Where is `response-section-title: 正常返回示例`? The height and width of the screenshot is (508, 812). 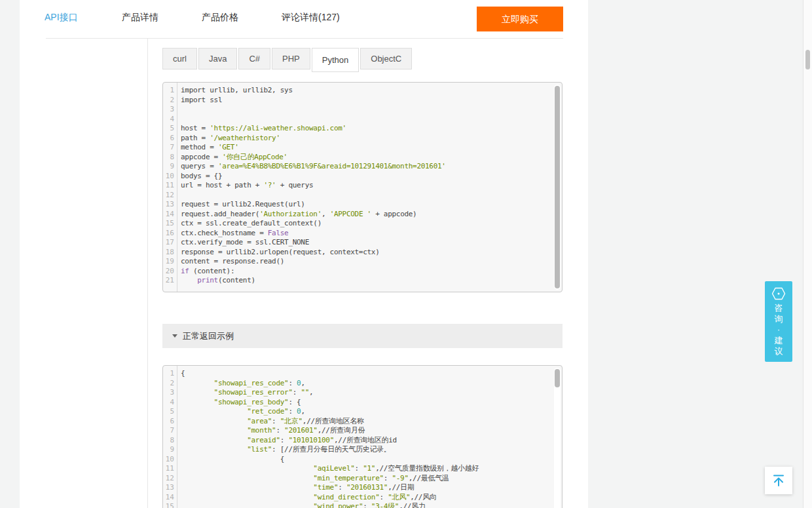
response-section-title: 正常返回示例 is located at coordinates (208, 336).